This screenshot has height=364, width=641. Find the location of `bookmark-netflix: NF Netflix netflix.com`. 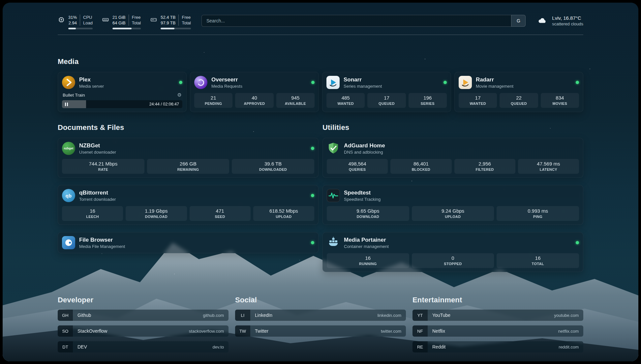

bookmark-netflix: NF Netflix netflix.com is located at coordinates (498, 331).